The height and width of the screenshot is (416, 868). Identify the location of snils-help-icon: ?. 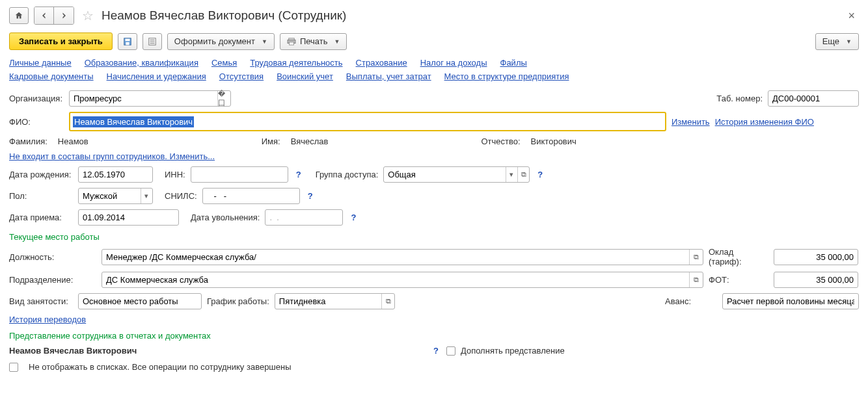
(310, 196).